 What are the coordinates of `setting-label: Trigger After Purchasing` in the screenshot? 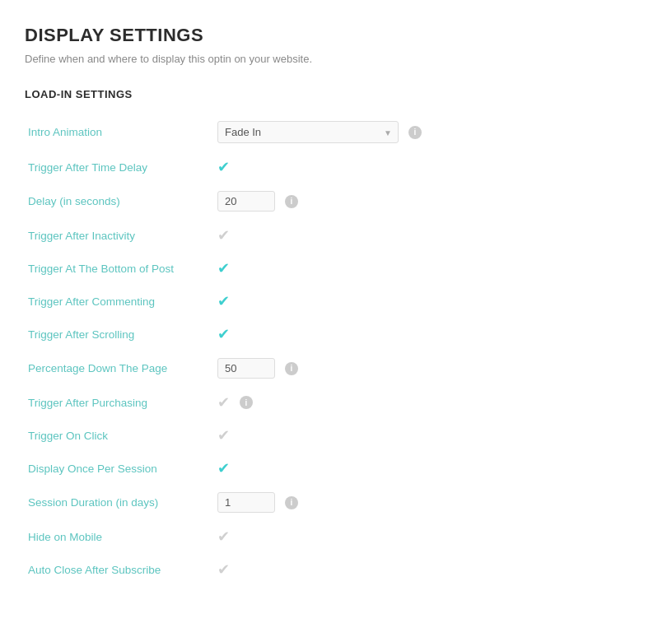 It's located at (119, 402).